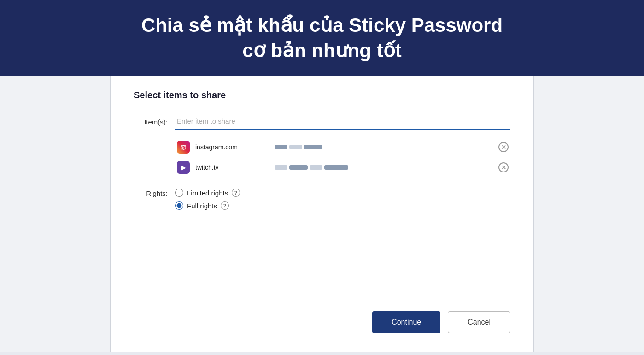  Describe the element at coordinates (154, 120) in the screenshot. I see `items-label: Item(s):` at that location.